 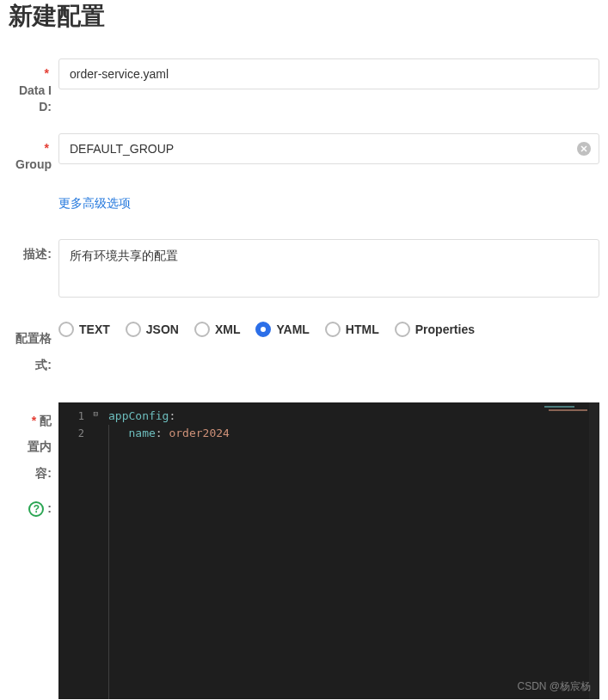 What do you see at coordinates (594, 550) in the screenshot?
I see `editor-scrollbar` at bounding box center [594, 550].